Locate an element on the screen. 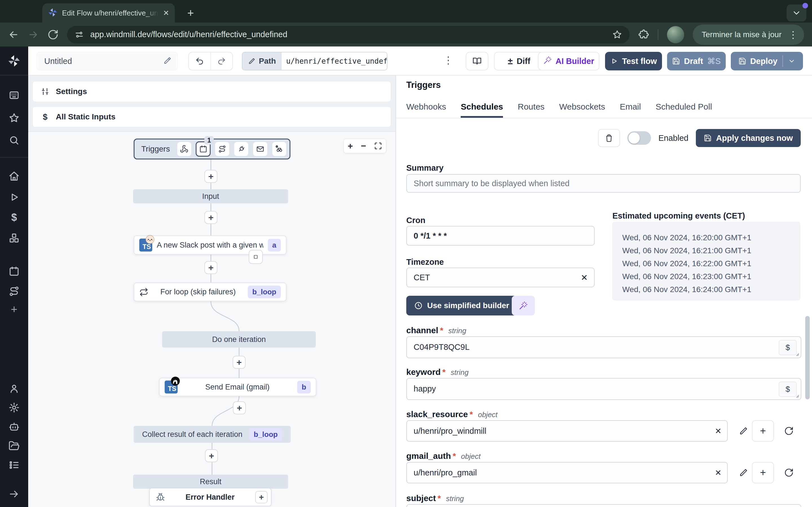 This screenshot has width=812, height=507. diff-button: ± Diff is located at coordinates (519, 61).